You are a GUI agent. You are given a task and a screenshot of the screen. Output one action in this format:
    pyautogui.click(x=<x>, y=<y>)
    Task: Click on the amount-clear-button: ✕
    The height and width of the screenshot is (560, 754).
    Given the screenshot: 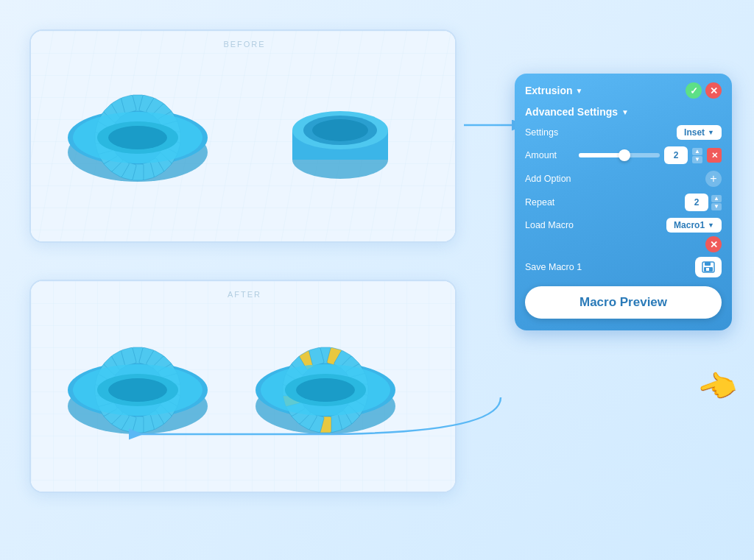 What is the action you would take?
    pyautogui.click(x=714, y=155)
    